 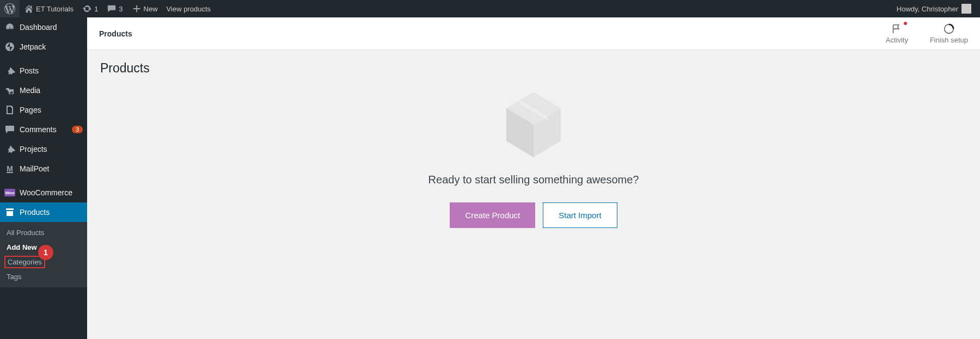 What do you see at coordinates (905, 23) in the screenshot?
I see `notification-dot-icon` at bounding box center [905, 23].